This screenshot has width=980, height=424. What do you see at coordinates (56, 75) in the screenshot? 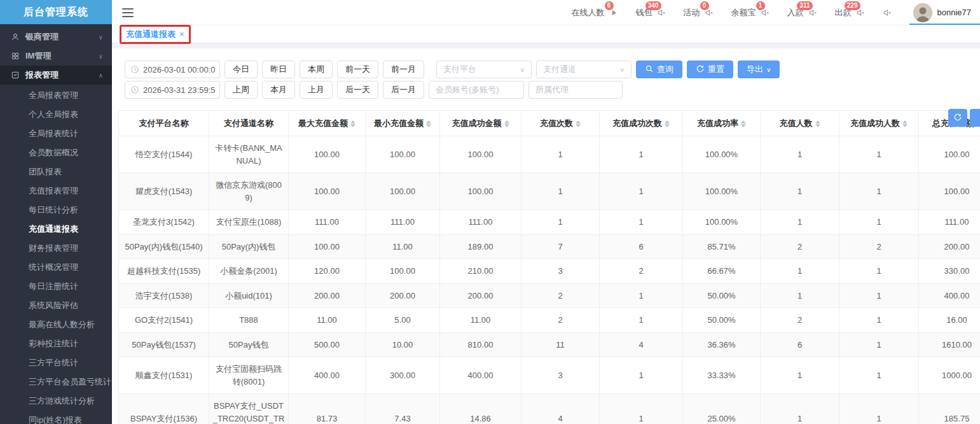
I see `sidebar-group-report: 报表管理 ∧` at bounding box center [56, 75].